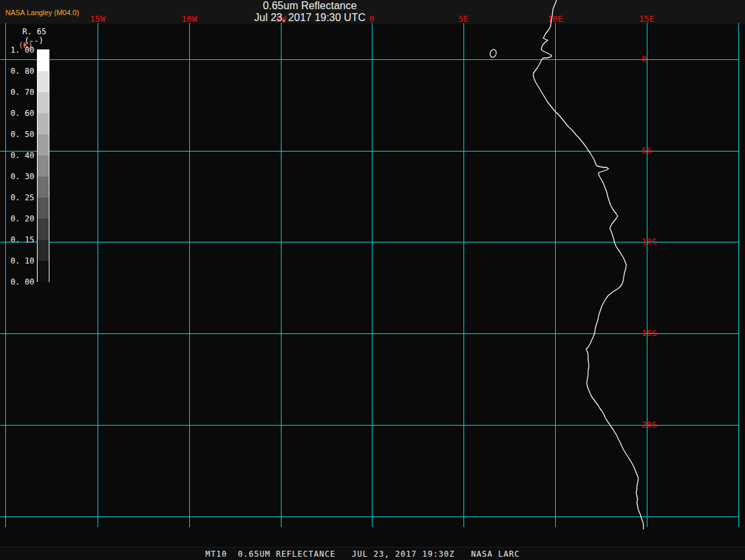 The height and width of the screenshot is (560, 745). What do you see at coordinates (20, 113) in the screenshot?
I see `colorbar-tick-label: 0. 60` at bounding box center [20, 113].